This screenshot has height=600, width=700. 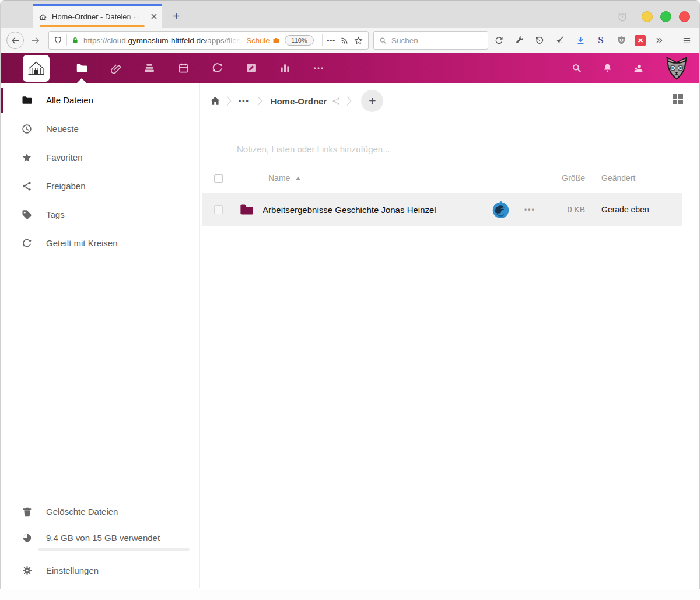 I want to click on row-checkbox, so click(x=218, y=210).